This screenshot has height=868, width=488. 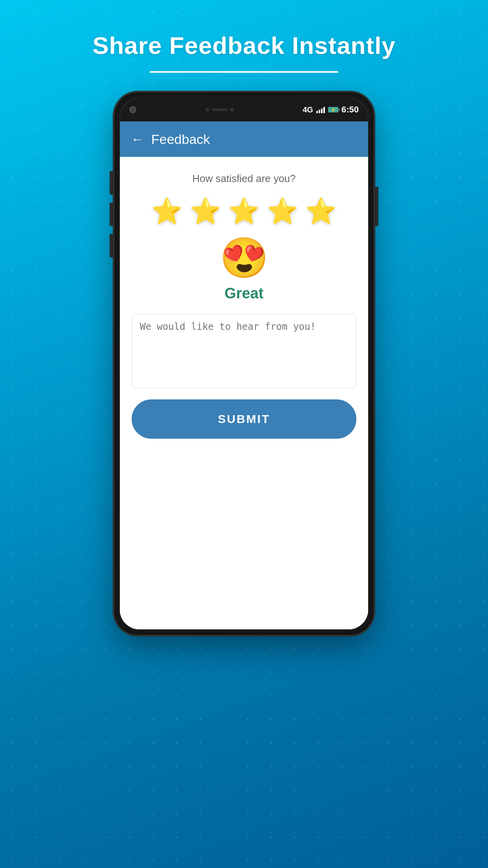 What do you see at coordinates (244, 139) in the screenshot?
I see `app-bar: ← Feedback` at bounding box center [244, 139].